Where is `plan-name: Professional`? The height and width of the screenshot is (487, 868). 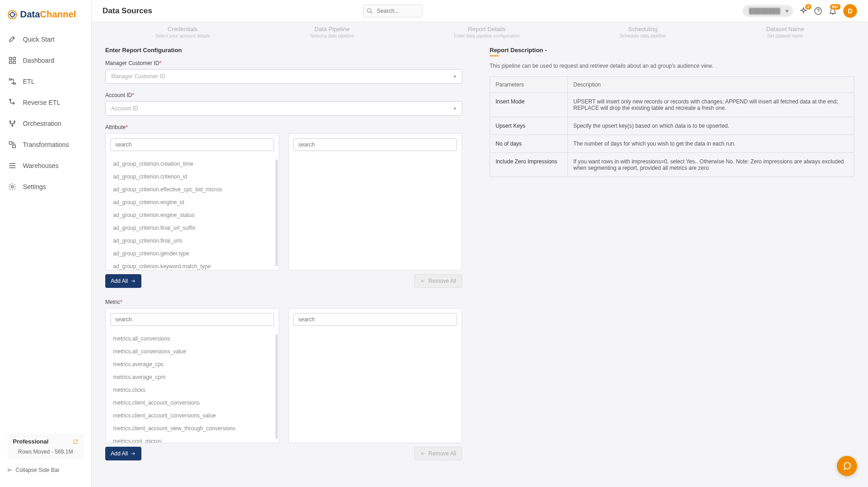
plan-name: Professional is located at coordinates (31, 441).